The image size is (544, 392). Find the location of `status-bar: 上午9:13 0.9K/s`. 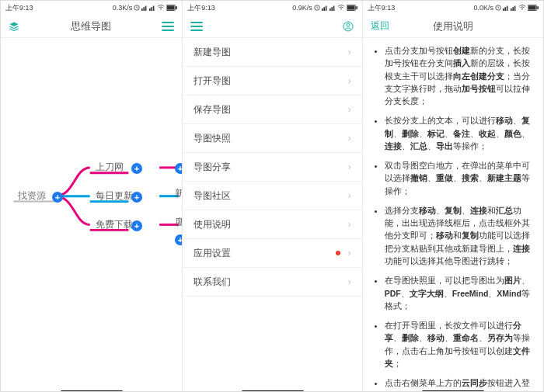

status-bar: 上午9:13 0.9K/s is located at coordinates (272, 8).